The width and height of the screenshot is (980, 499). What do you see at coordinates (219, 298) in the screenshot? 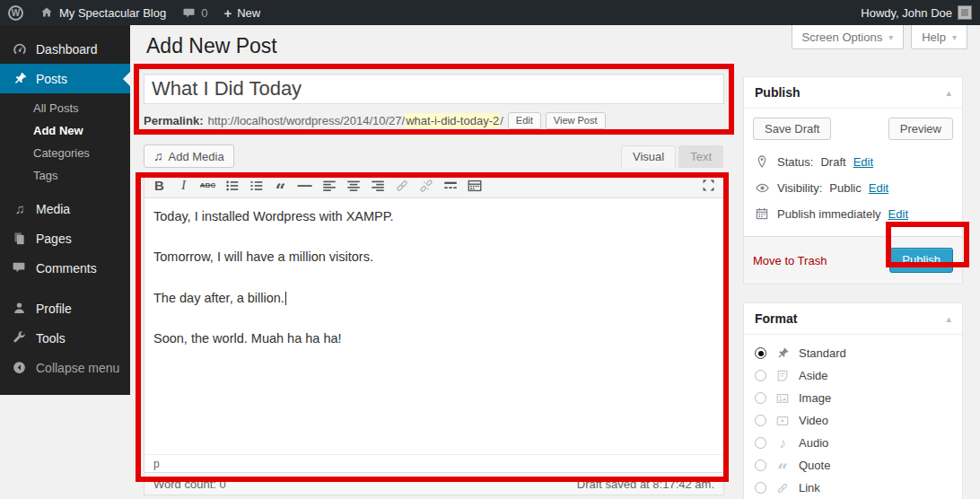
I see `editor-paragraph-text: The day after, a billion.` at bounding box center [219, 298].